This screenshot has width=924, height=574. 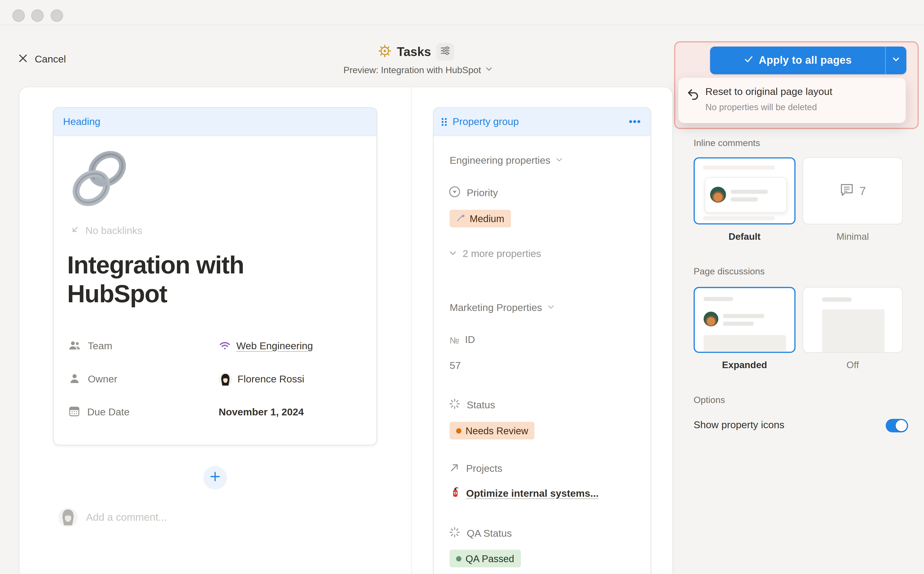 I want to click on inline-minimal-label: Minimal, so click(x=853, y=237).